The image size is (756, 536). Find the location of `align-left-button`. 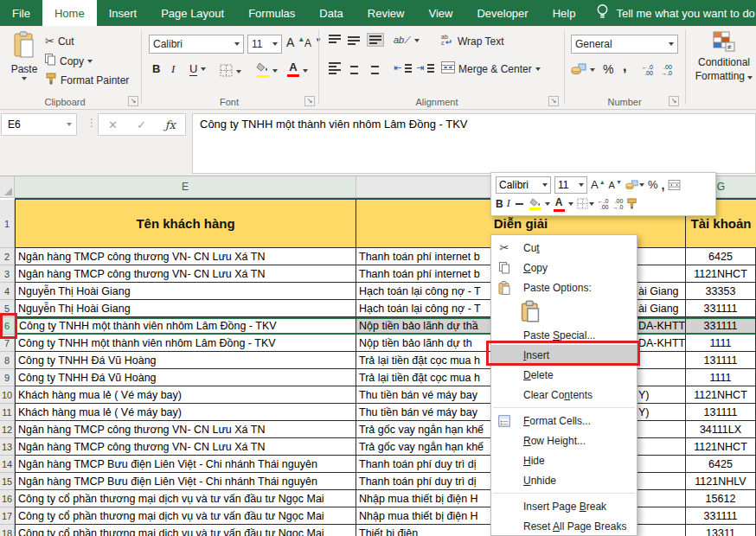

align-left-button is located at coordinates (335, 68).